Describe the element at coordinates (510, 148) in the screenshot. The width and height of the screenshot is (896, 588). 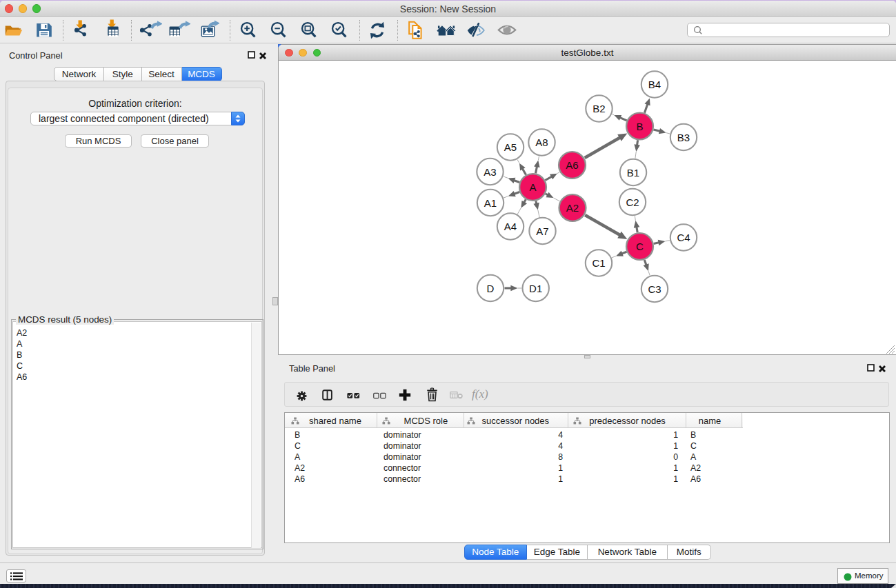
I see `svg-text: A5` at that location.